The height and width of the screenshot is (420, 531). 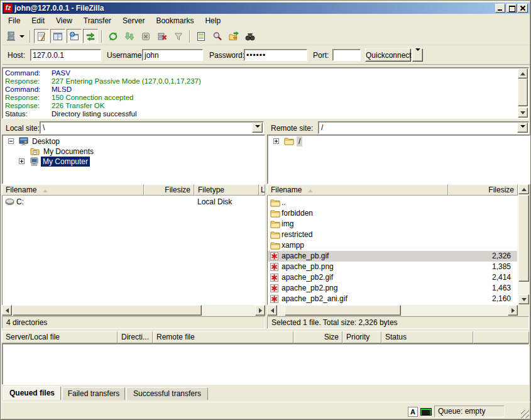 What do you see at coordinates (38, 21) in the screenshot?
I see `menu-edit: Edit` at bounding box center [38, 21].